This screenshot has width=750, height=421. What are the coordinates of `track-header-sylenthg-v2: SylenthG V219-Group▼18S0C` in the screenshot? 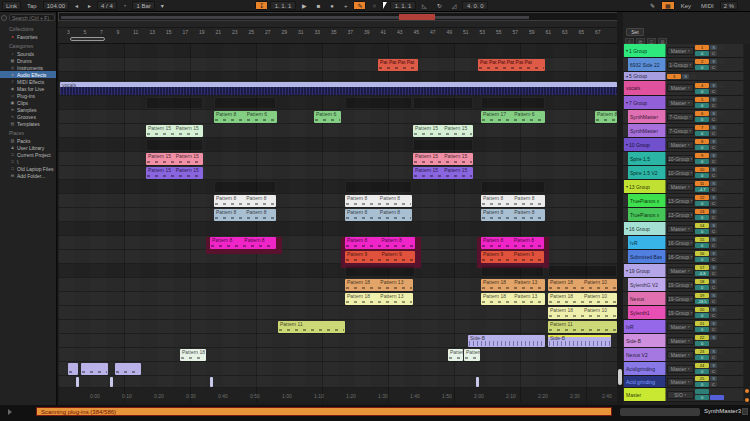 It's located at (683, 285).